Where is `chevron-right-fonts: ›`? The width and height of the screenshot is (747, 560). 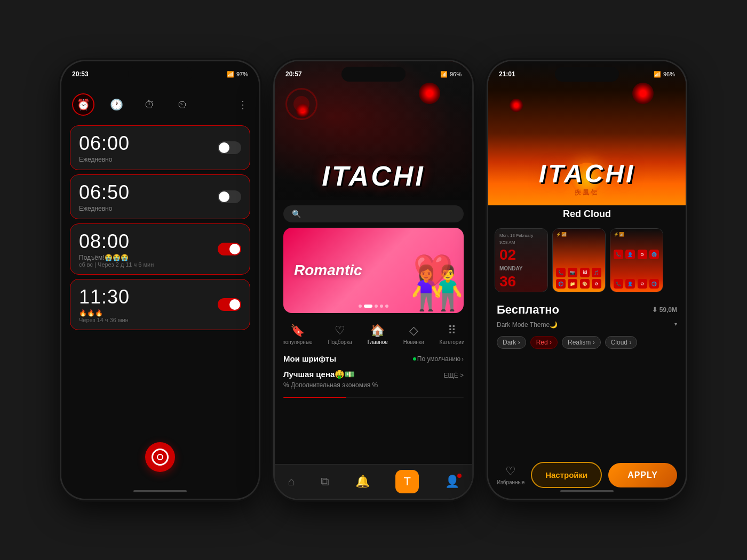
chevron-right-fonts: › is located at coordinates (463, 359).